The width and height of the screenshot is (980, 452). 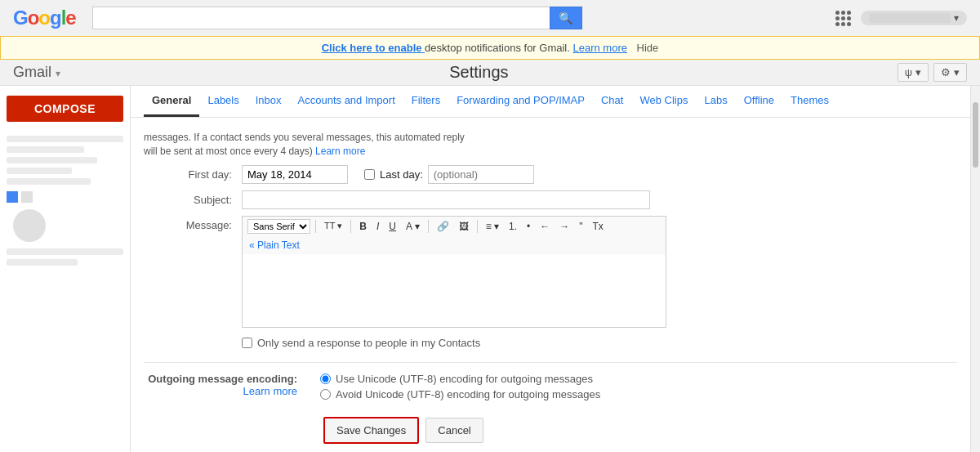 What do you see at coordinates (369, 175) in the screenshot?
I see `last-day-checkbox` at bounding box center [369, 175].